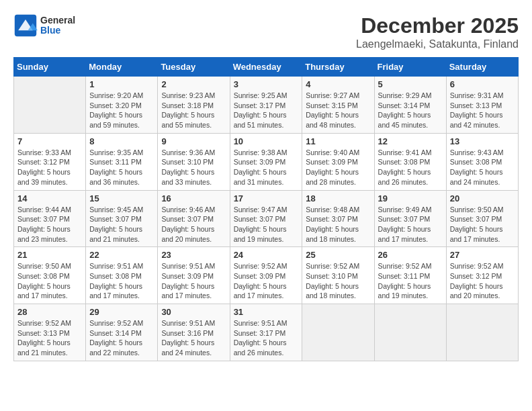 Image resolution: width=532 pixels, height=411 pixels. What do you see at coordinates (437, 26) in the screenshot?
I see `month-title: December 2025` at bounding box center [437, 26].